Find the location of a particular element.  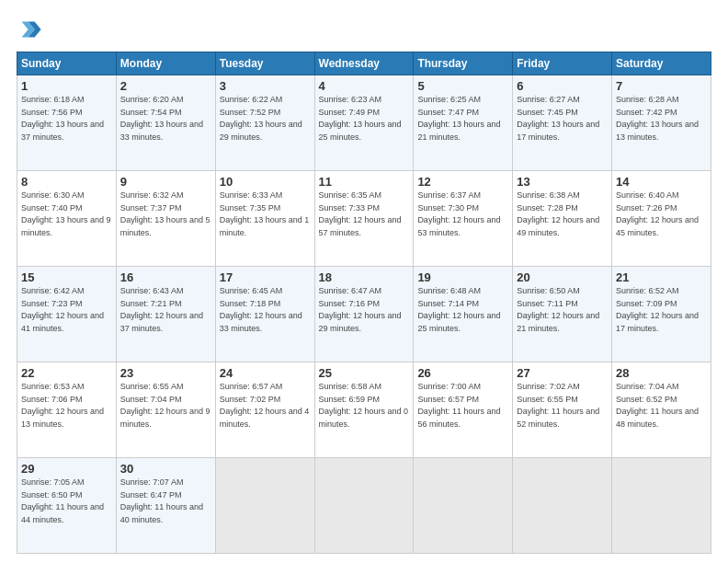

day-info: Sunrise: 6:53 AMSunset: 7:06 PMDaylight:… is located at coordinates (66, 406).